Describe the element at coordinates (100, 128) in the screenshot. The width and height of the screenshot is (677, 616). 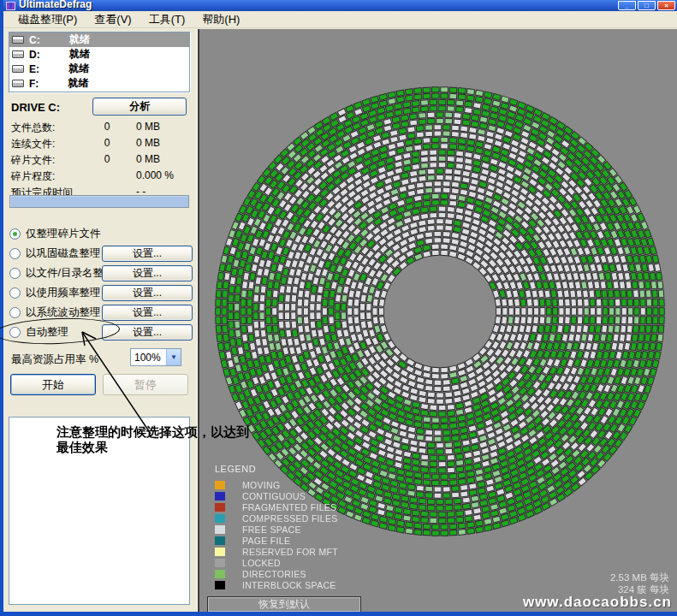
I see `stat-total-files: 文件总数: 0 0 MB` at that location.